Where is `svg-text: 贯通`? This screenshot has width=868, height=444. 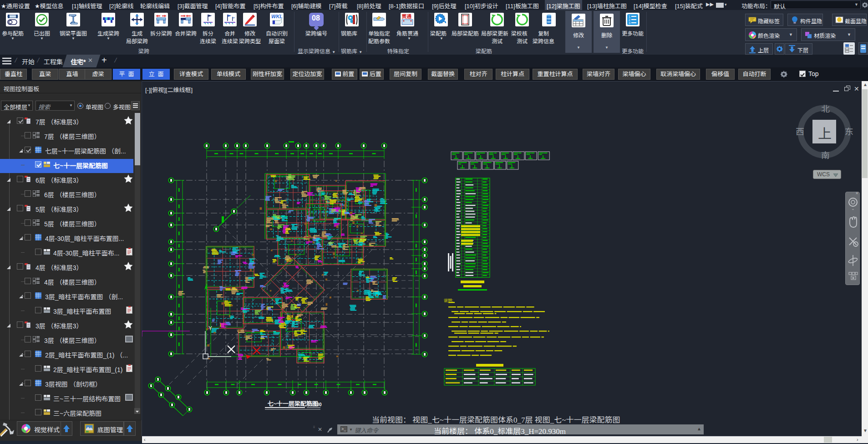 svg-text: 贯通 is located at coordinates (407, 16).